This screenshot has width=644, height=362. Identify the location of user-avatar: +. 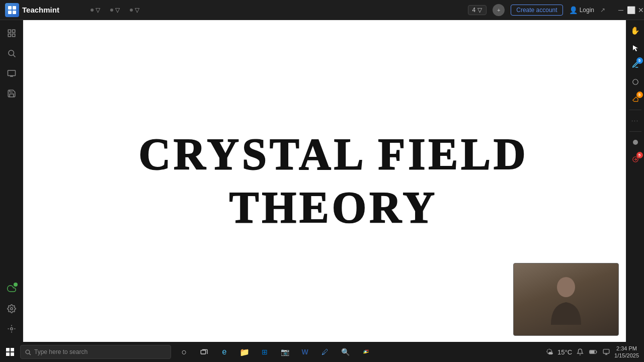
(499, 10).